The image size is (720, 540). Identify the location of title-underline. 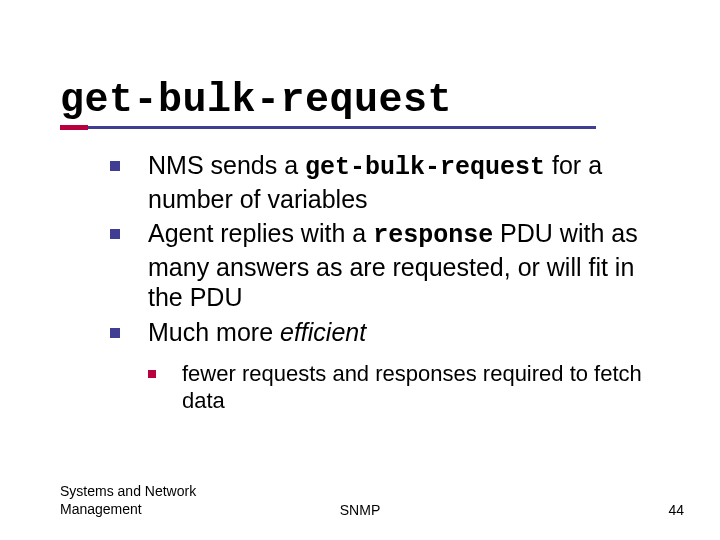
(328, 128).